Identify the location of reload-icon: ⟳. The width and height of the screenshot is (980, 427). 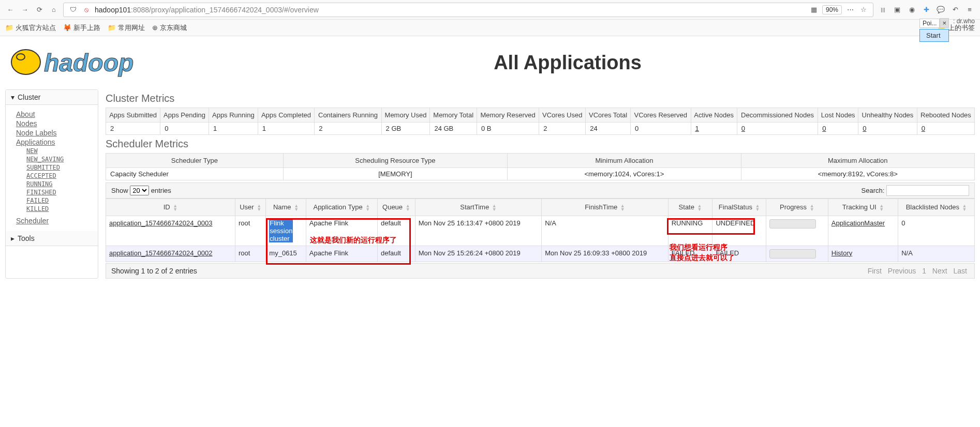
(39, 10).